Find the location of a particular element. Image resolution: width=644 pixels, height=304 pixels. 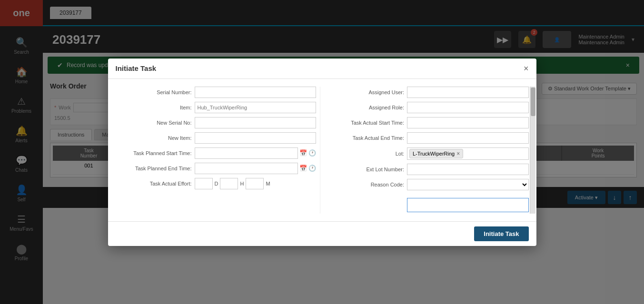

new-item-input is located at coordinates (256, 138).